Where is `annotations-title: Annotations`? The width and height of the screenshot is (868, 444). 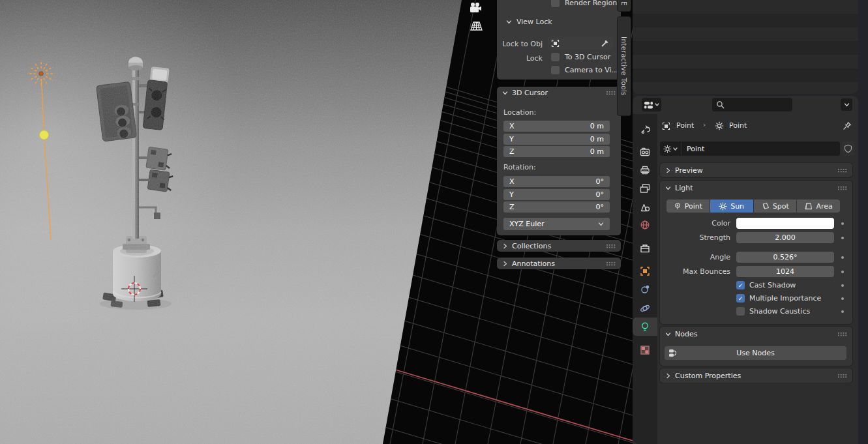 annotations-title: Annotations is located at coordinates (533, 263).